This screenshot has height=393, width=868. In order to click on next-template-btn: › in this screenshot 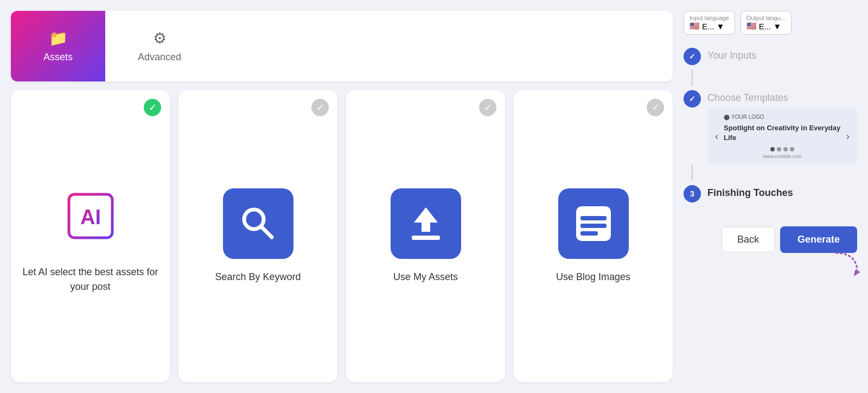, I will do `click(848, 137)`.